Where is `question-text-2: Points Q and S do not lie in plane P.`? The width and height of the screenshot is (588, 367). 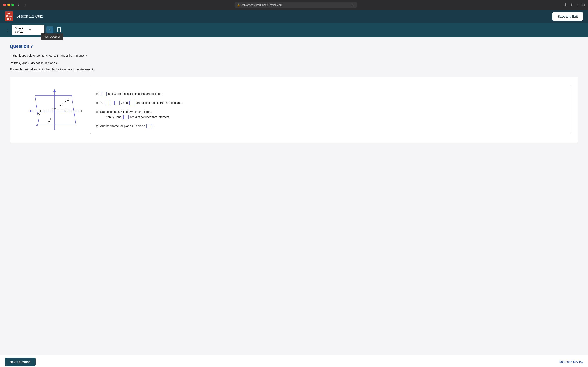
question-text-2: Points Q and S do not lie in plane P. is located at coordinates (294, 63).